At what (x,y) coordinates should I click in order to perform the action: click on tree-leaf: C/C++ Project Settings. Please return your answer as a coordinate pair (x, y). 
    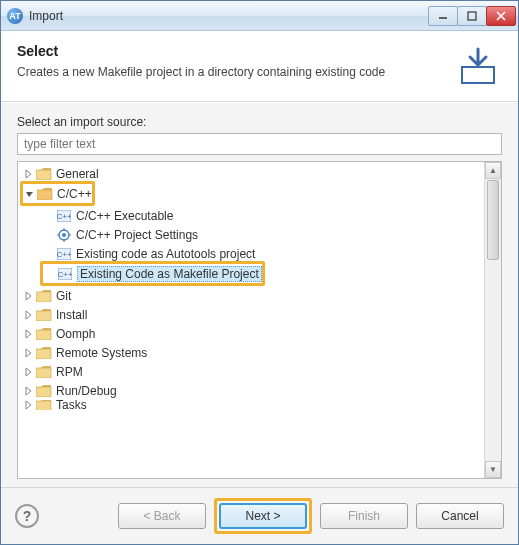
    Looking at the image, I should click on (251, 234).